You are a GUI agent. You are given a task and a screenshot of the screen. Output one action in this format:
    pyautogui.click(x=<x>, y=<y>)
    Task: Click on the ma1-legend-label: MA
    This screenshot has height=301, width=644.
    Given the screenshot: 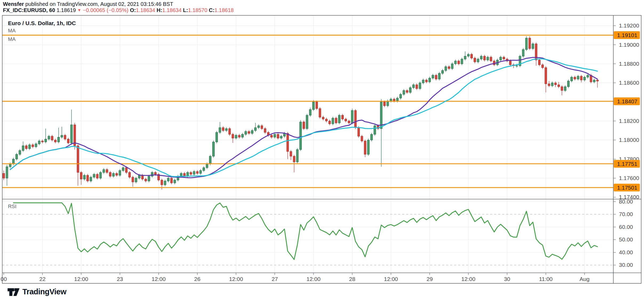 What is the action you would take?
    pyautogui.click(x=12, y=31)
    